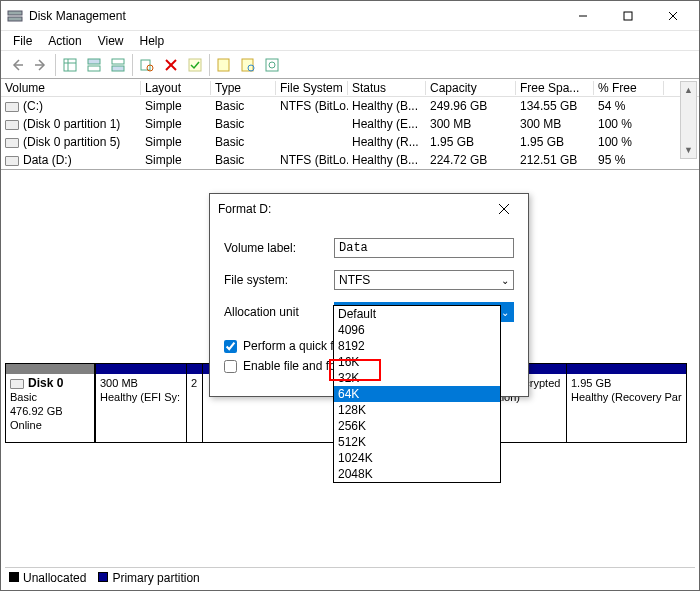 Image resolution: width=700 pixels, height=591 pixels. I want to click on dropdown-option: 8192, so click(417, 346).